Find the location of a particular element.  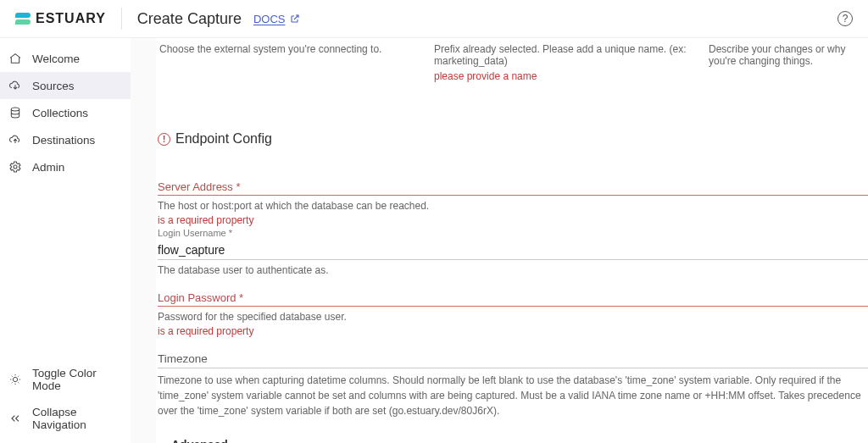

helper-row: Choose the external system you're connec… is located at coordinates (513, 63).